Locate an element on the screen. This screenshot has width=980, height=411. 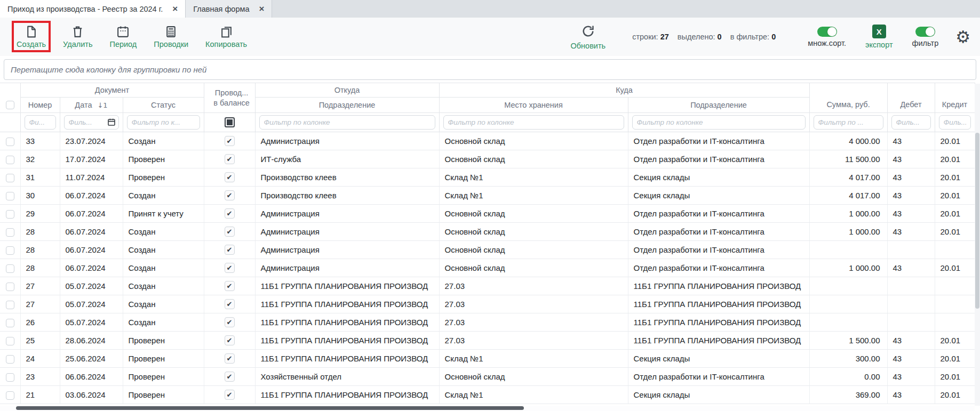
number-filter-input is located at coordinates (41, 123).